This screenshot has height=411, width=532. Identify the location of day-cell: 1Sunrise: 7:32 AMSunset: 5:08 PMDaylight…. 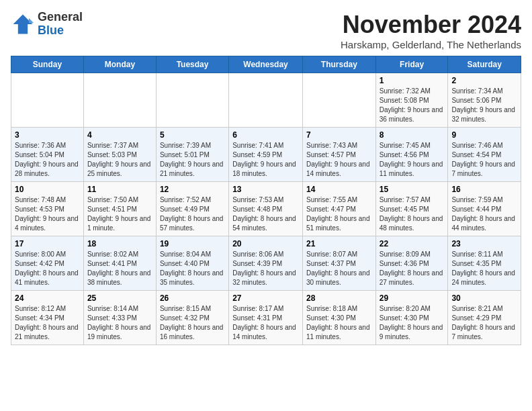
(412, 101).